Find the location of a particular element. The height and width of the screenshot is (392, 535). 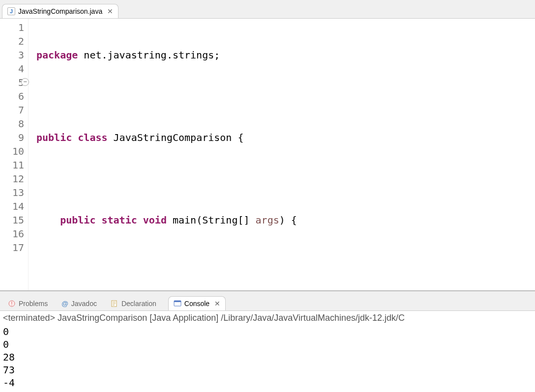

line-number: 12 is located at coordinates (12, 179).